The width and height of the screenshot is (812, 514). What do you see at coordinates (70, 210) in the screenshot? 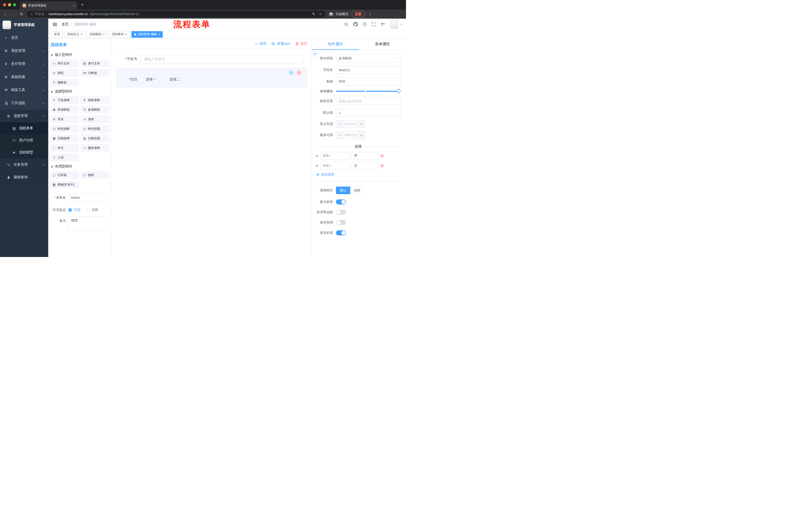
I see `radio-on` at bounding box center [70, 210].